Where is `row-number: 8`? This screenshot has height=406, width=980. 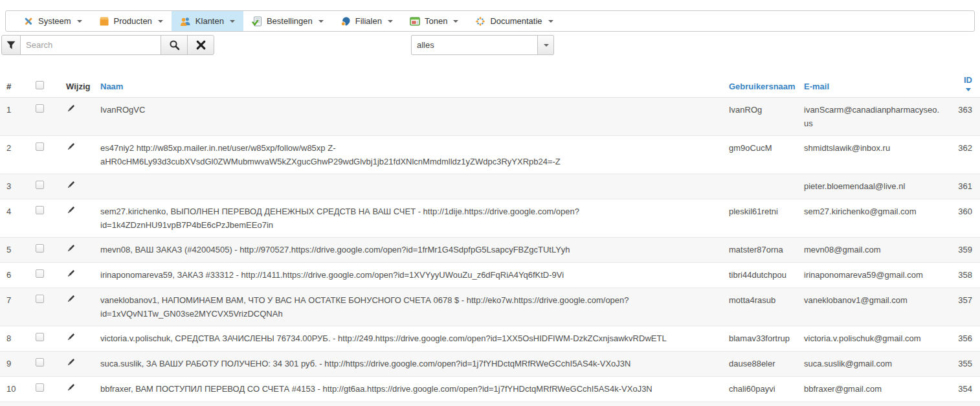 row-number: 8 is located at coordinates (15, 338).